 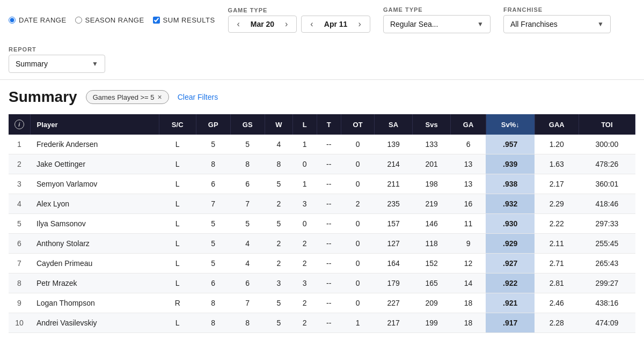 What do you see at coordinates (510, 164) in the screenshot?
I see `table-cell: .939` at bounding box center [510, 164].